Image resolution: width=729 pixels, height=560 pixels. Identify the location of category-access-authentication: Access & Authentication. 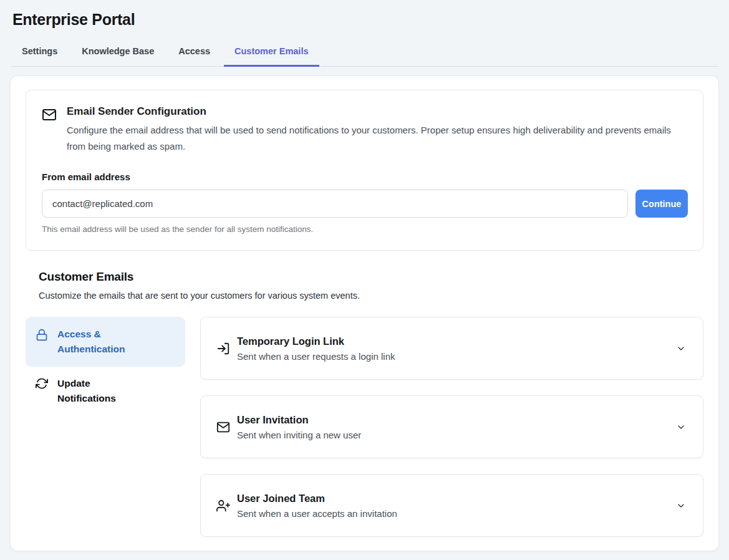
(105, 342).